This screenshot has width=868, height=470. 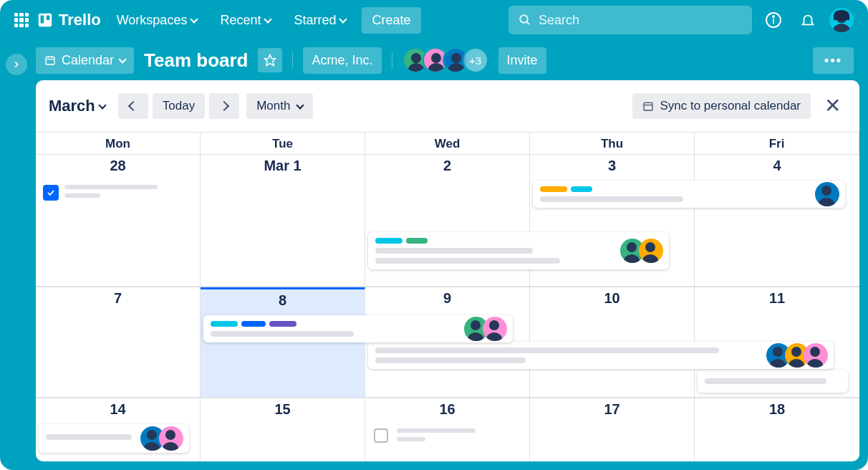 What do you see at coordinates (448, 430) in the screenshot?
I see `calendar-cell: 16` at bounding box center [448, 430].